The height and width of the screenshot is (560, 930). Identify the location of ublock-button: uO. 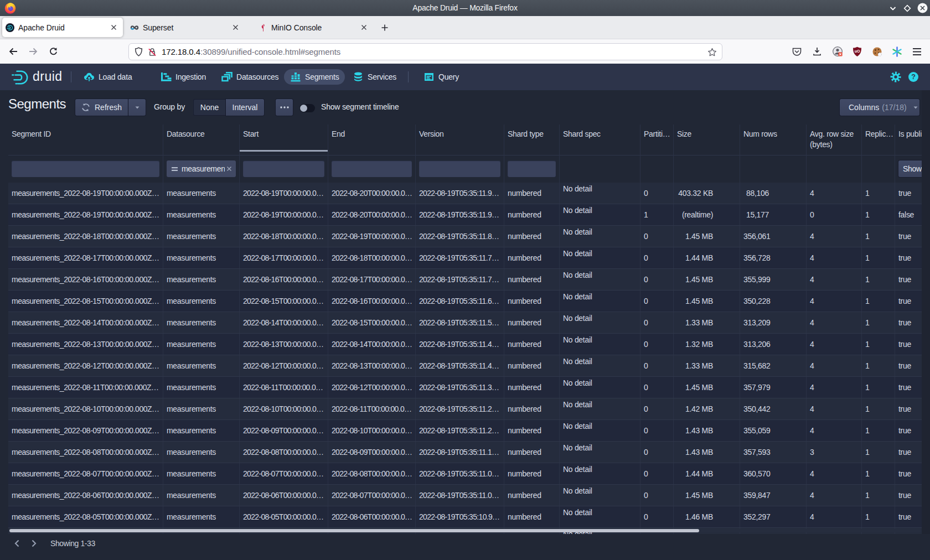
(857, 51).